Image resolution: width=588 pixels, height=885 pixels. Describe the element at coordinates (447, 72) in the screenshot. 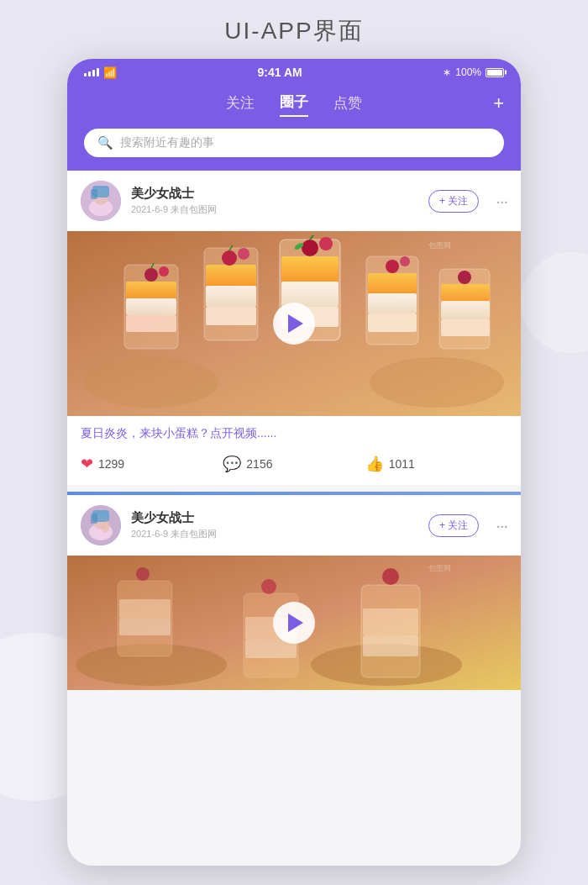

I see `bluetooth-icon: ∗` at that location.